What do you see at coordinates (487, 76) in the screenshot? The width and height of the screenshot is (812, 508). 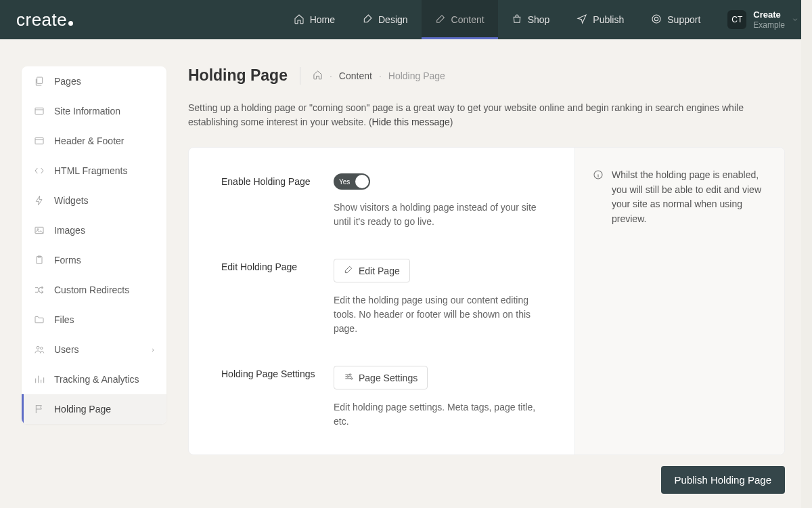 I see `page-header: Holding Page · Content · Holding Page` at bounding box center [487, 76].